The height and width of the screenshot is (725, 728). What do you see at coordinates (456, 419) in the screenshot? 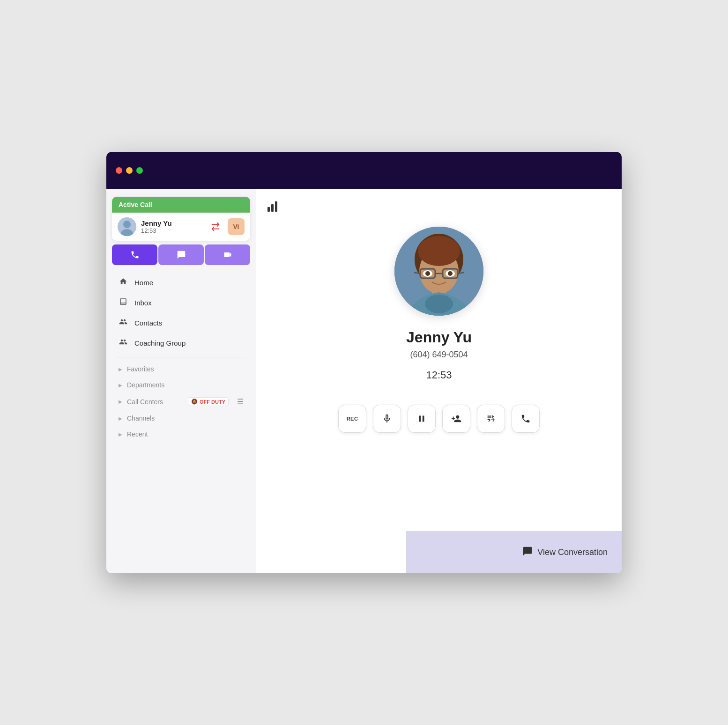
I see `add-person-icon` at bounding box center [456, 419].